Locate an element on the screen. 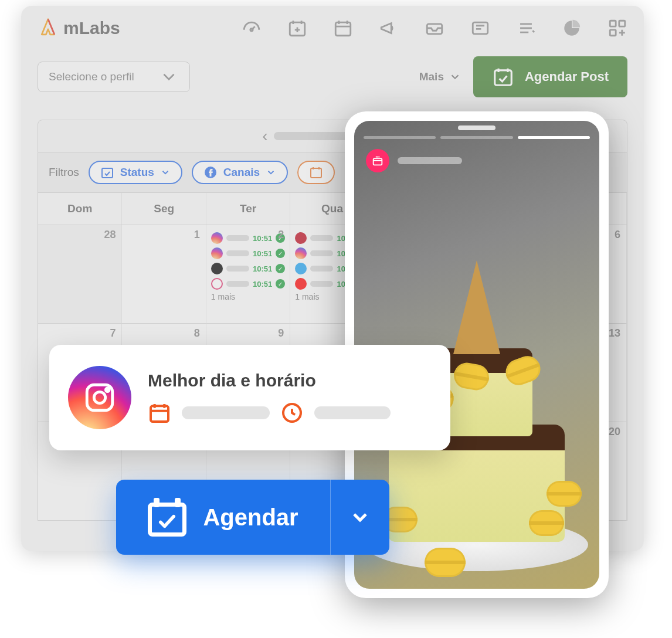  day-number: 20 is located at coordinates (615, 432).